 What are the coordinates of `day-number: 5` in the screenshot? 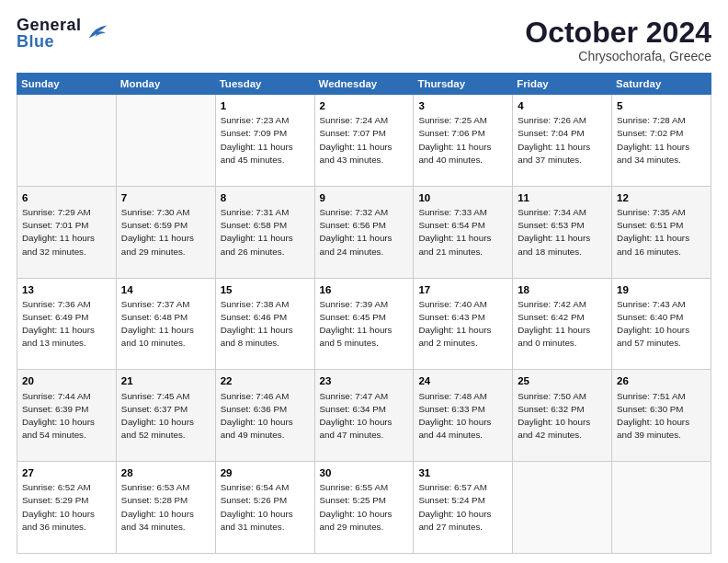 It's located at (662, 106).